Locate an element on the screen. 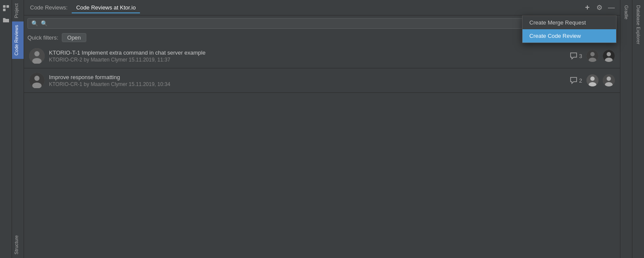  add-button: + is located at coordinates (587, 8).